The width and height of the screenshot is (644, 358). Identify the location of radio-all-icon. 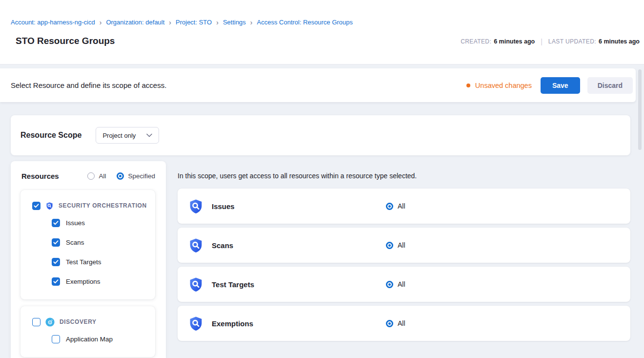
(91, 176).